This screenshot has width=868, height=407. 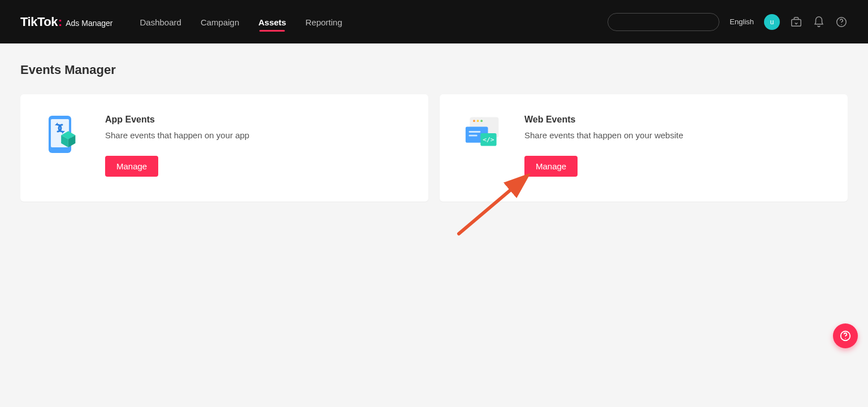 What do you see at coordinates (39, 22) in the screenshot?
I see `brand-main: TikTok` at bounding box center [39, 22].